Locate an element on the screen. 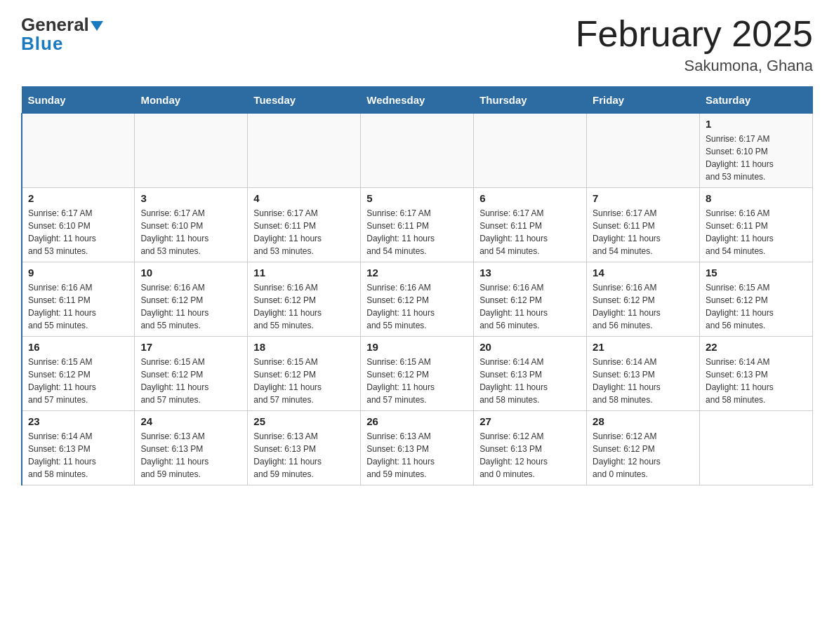  day-number: 24 is located at coordinates (191, 421).